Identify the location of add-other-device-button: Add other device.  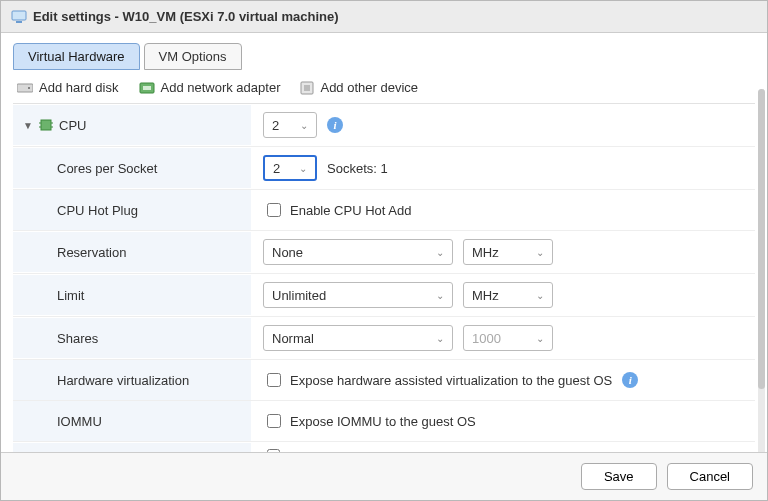
(359, 88).